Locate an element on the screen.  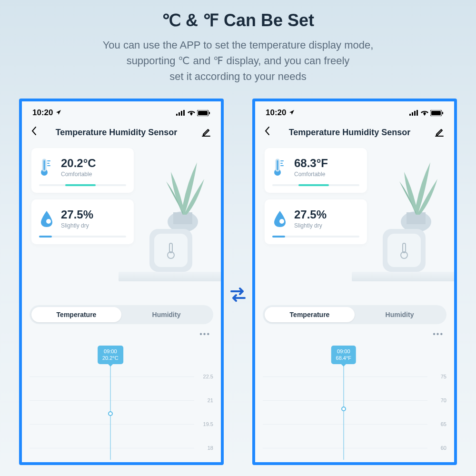
chart-tooltip: 09:00 68.4°F is located at coordinates (344, 355).